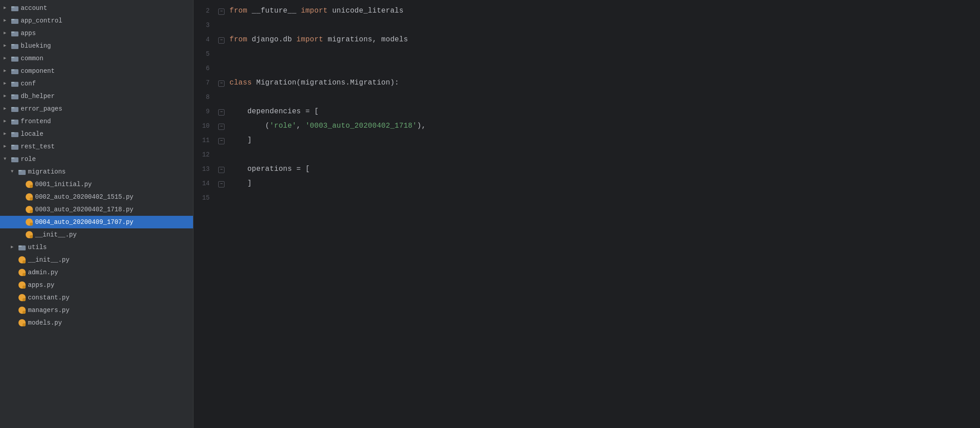 The width and height of the screenshot is (980, 428). What do you see at coordinates (7, 96) in the screenshot?
I see `folder-arrow-db_helper: ▶` at bounding box center [7, 96].